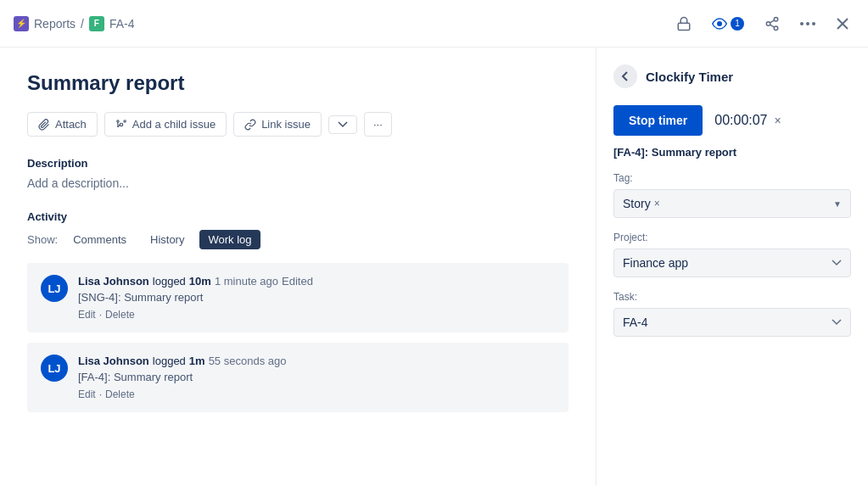 The height and width of the screenshot is (486, 868). Describe the element at coordinates (658, 120) in the screenshot. I see `stop-timer-button: Stop timer` at that location.